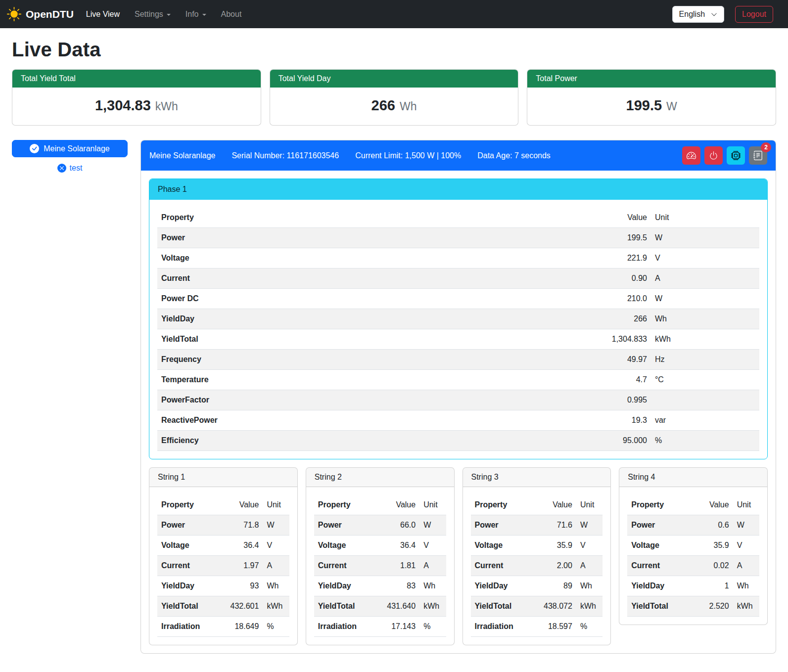 The width and height of the screenshot is (788, 672). Describe the element at coordinates (612, 380) in the screenshot. I see `value-cell: 4.7` at that location.